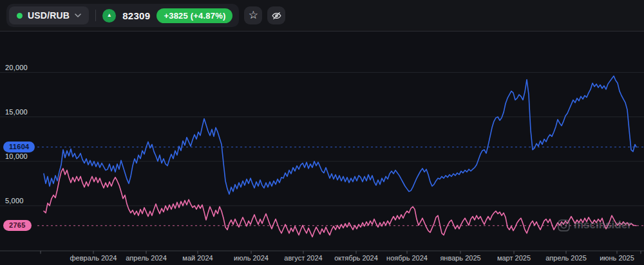  Describe the element at coordinates (109, 15) in the screenshot. I see `trend-up-icon: ▲` at that location.